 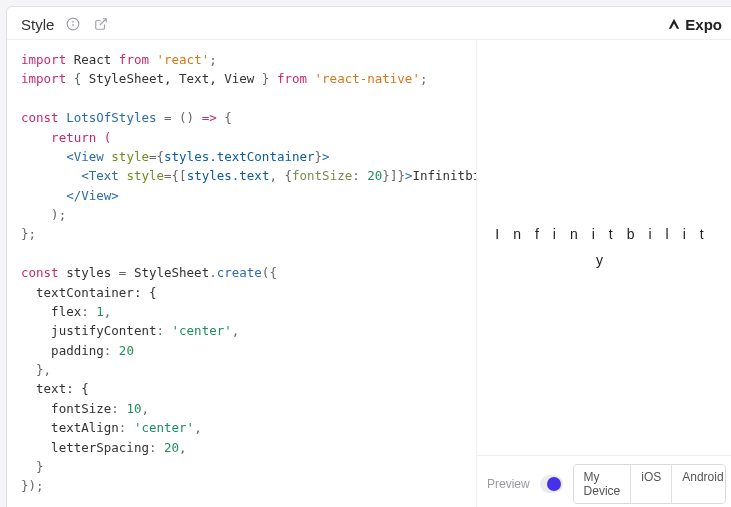 What do you see at coordinates (674, 24) in the screenshot?
I see `expo-logo-icon` at bounding box center [674, 24].